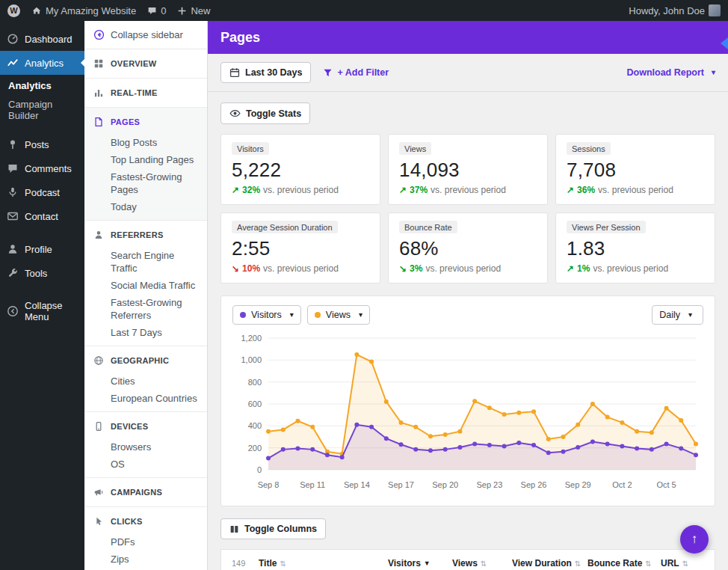 This screenshot has height=570, width=728. What do you see at coordinates (445, 485) in the screenshot?
I see `svg-text: Sep 20` at bounding box center [445, 485].